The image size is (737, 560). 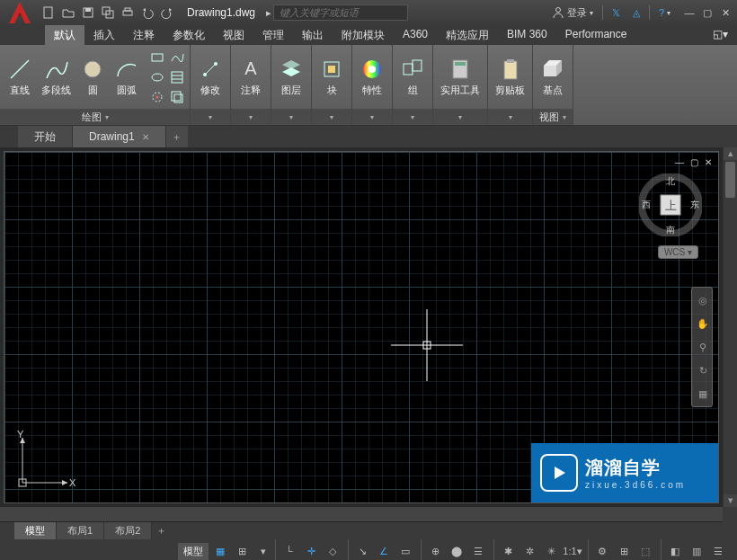 I want to click on tab-default: 默认, so click(x=65, y=35).